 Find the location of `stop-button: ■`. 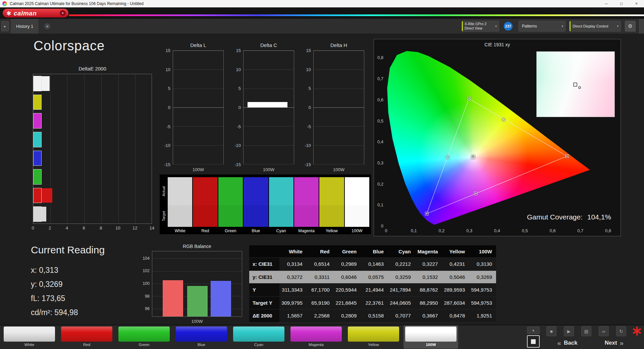

stop-button: ■ is located at coordinates (551, 331).